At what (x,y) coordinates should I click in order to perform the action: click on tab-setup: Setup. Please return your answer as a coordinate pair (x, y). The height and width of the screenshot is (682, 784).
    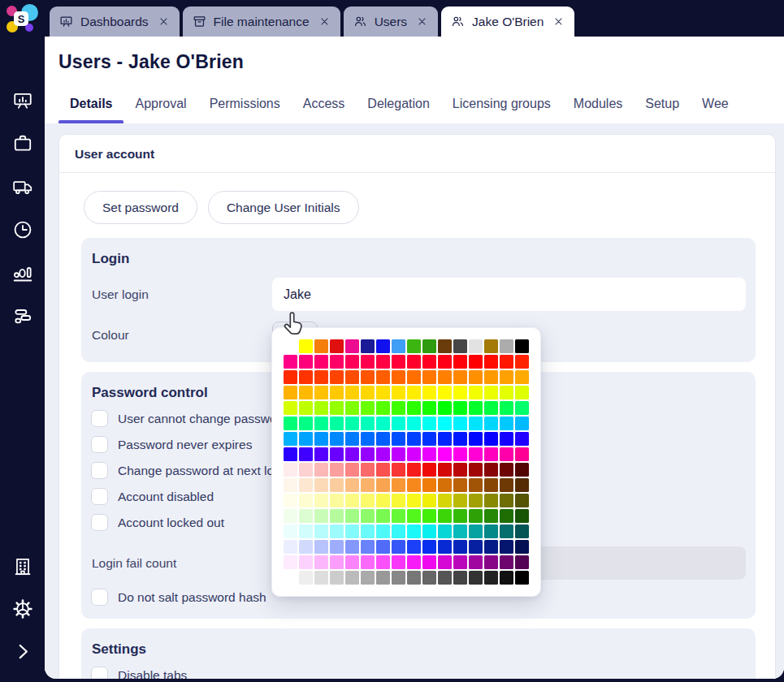
    Looking at the image, I should click on (662, 110).